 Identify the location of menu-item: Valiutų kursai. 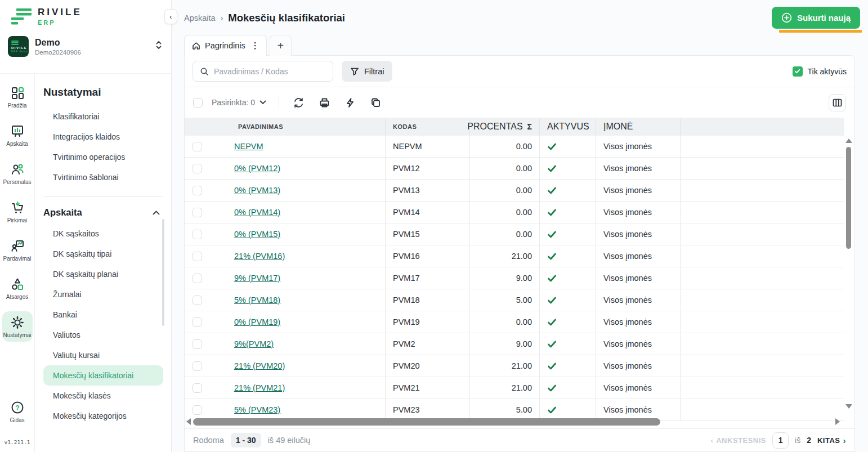
(104, 355).